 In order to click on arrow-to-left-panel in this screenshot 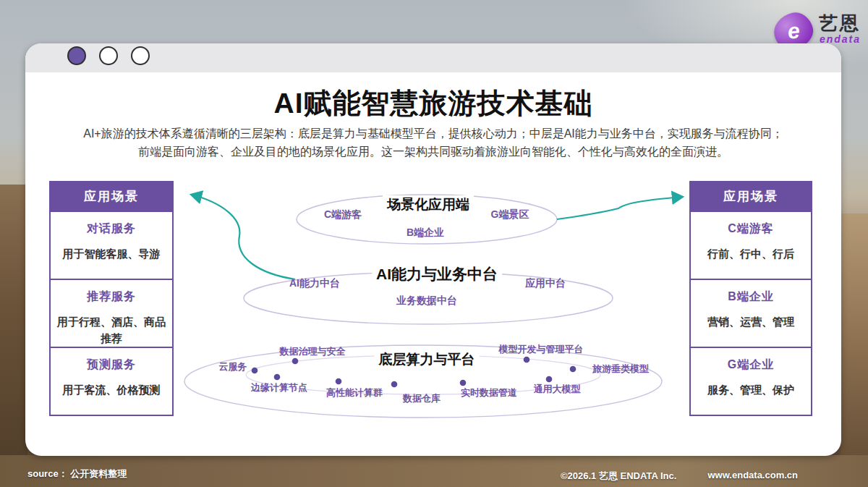, I will do `click(243, 237)`.